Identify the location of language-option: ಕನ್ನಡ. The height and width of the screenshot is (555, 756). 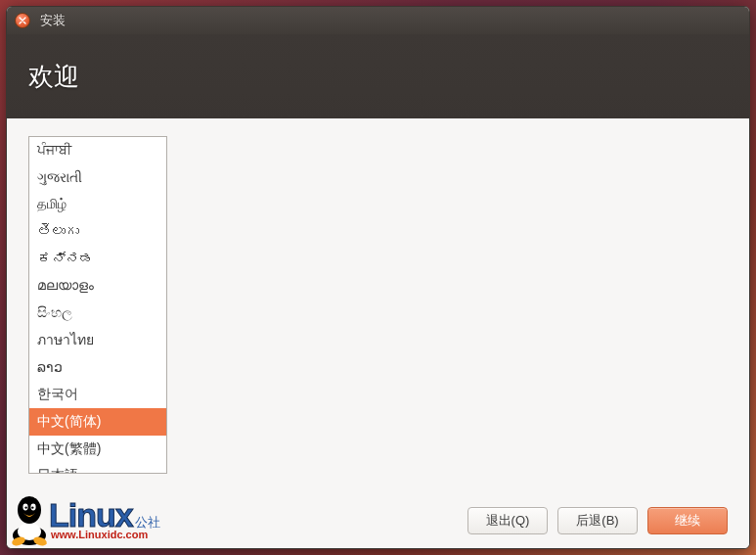
(98, 259).